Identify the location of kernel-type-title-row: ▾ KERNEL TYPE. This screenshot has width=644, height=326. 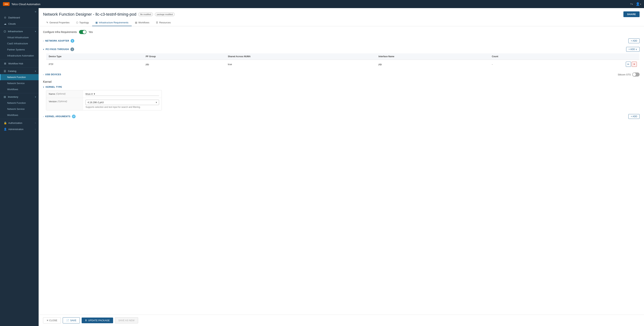
(52, 87).